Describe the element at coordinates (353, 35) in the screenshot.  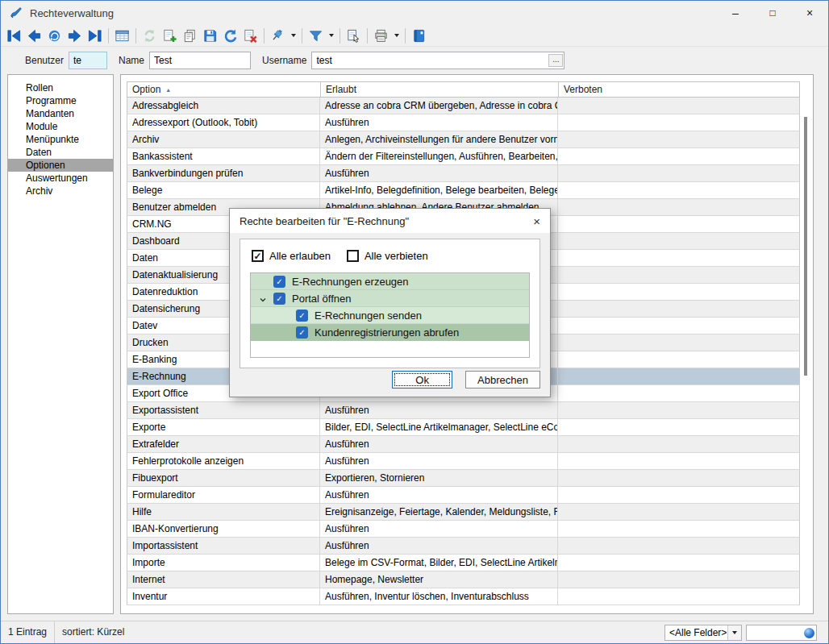
I see `select-record-icon` at that location.